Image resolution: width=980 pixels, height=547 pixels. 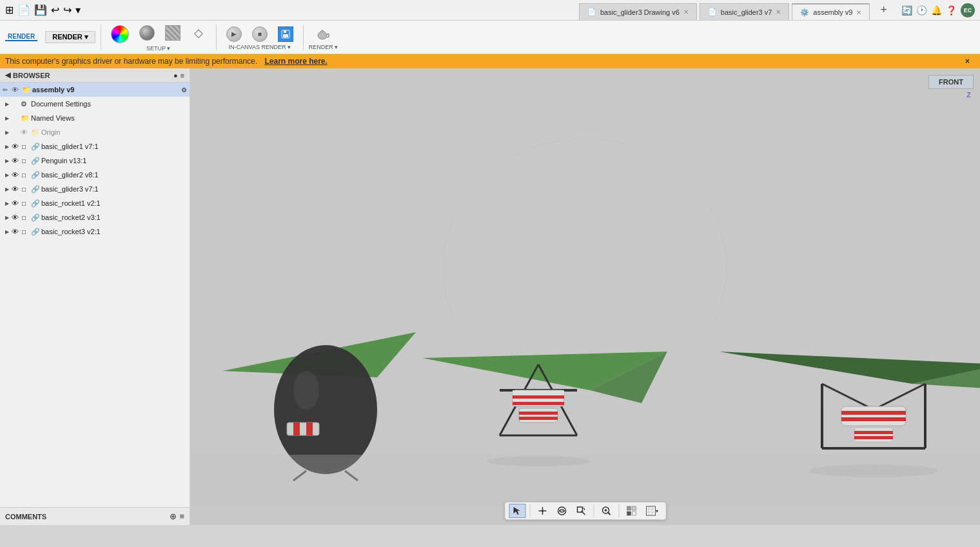 I want to click on tree-item-glider2: ▶ 👁 □ 🔗 basic_glider2 v8:1, so click(x=95, y=175).